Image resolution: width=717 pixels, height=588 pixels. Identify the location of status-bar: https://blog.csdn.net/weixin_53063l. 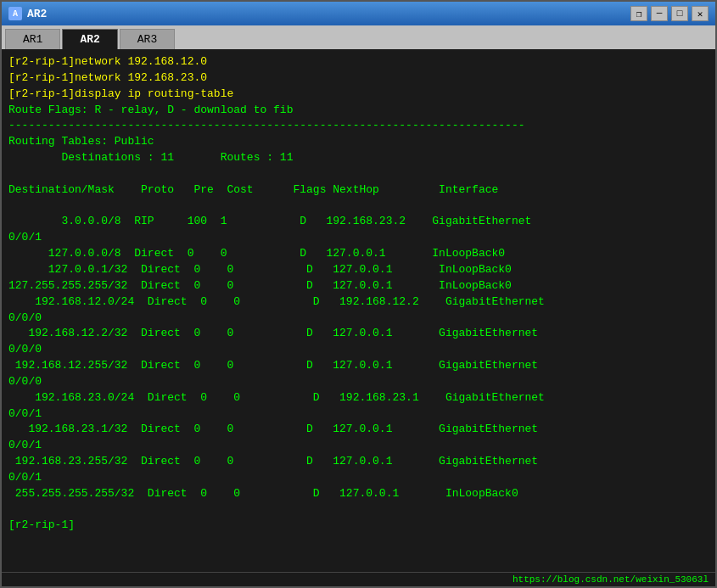
(358, 579).